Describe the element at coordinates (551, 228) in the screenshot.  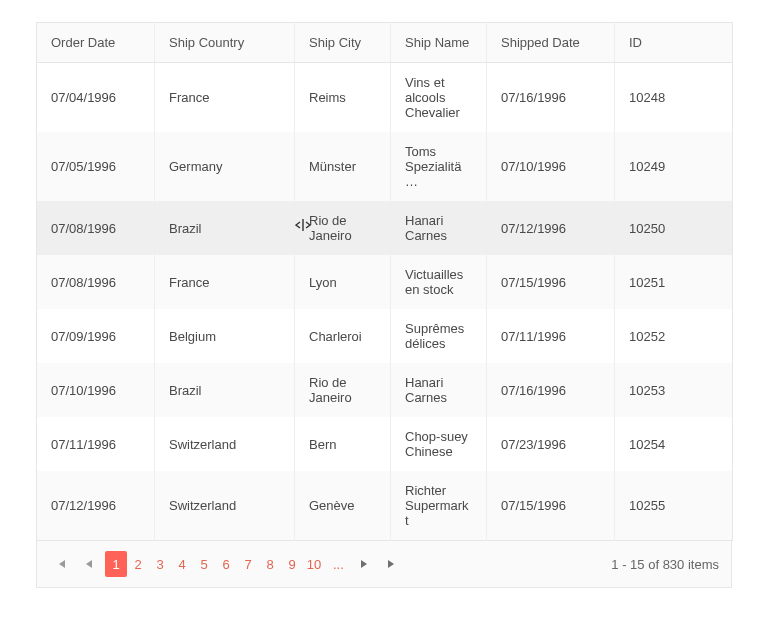
I see `cell-shippedDate: 07/12/1996` at that location.